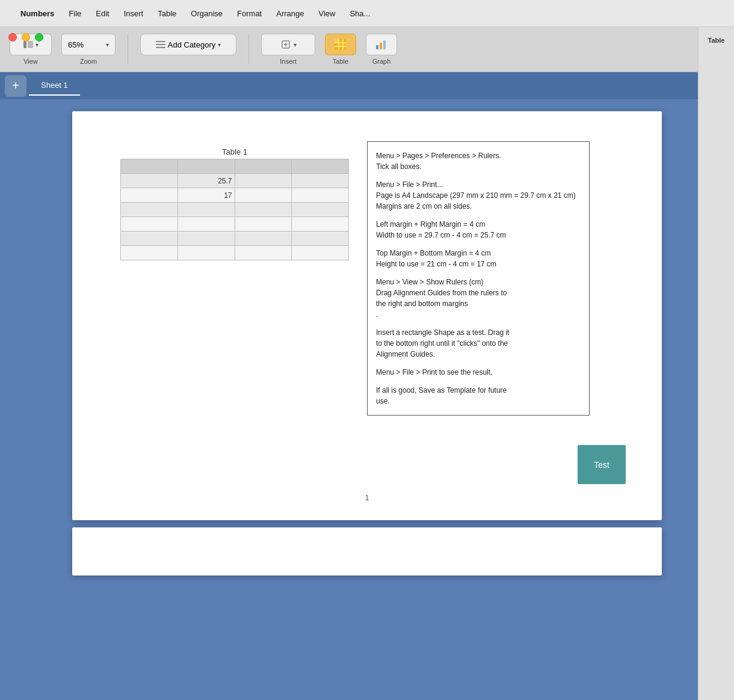 The width and height of the screenshot is (734, 700). What do you see at coordinates (13, 37) in the screenshot?
I see `close-button` at bounding box center [13, 37].